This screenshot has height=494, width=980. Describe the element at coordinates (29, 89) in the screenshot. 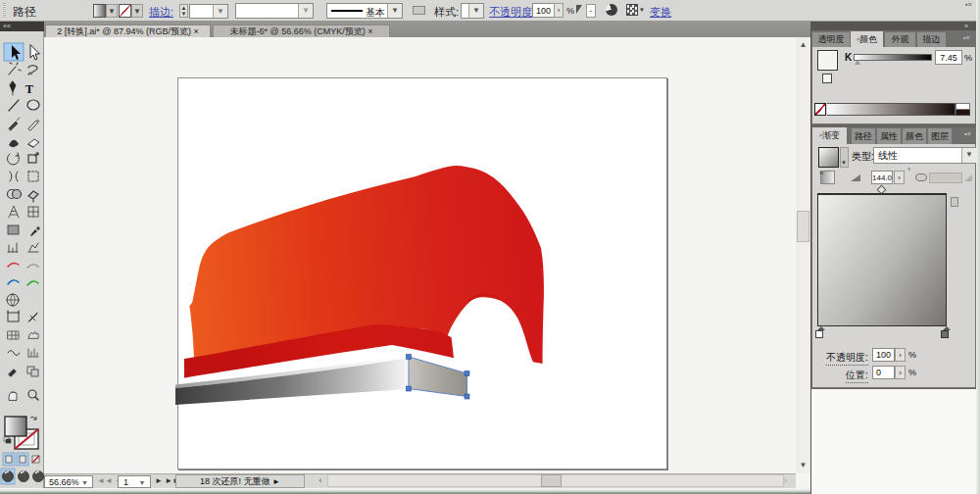

I see `svg-text: T` at that location.